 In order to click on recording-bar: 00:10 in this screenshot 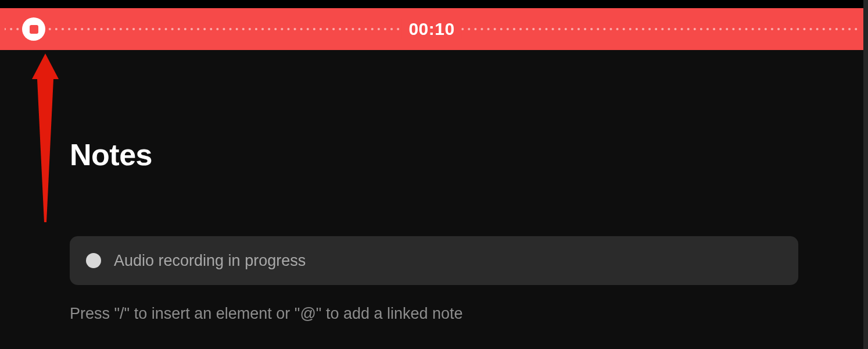, I will do `click(432, 29)`.